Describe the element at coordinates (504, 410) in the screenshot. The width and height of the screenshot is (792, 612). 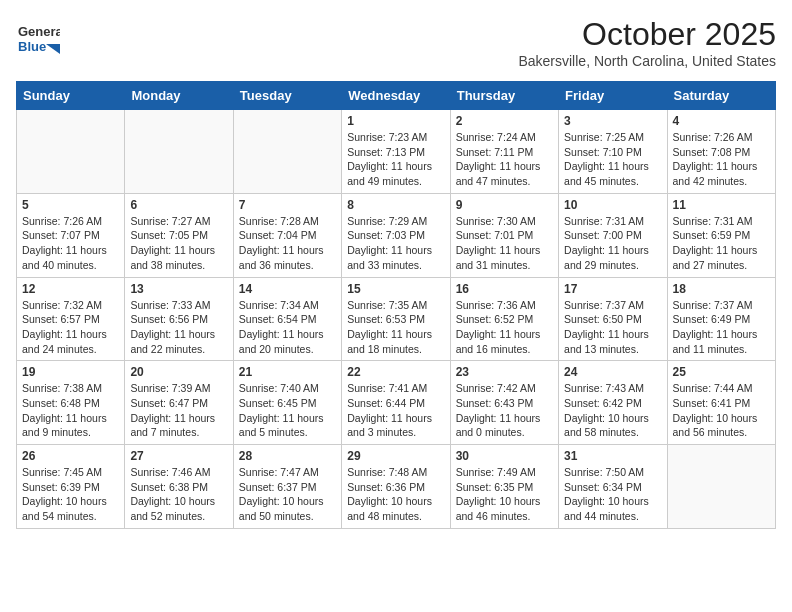
I see `day-info: Sunrise: 7:42 AM Sunset: 6:43 PM Dayligh…` at that location.